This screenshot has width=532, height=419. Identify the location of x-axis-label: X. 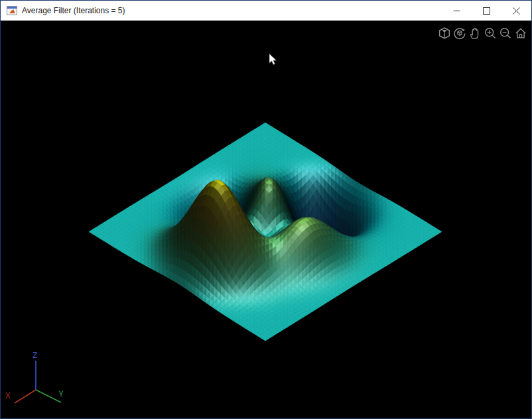
(8, 396).